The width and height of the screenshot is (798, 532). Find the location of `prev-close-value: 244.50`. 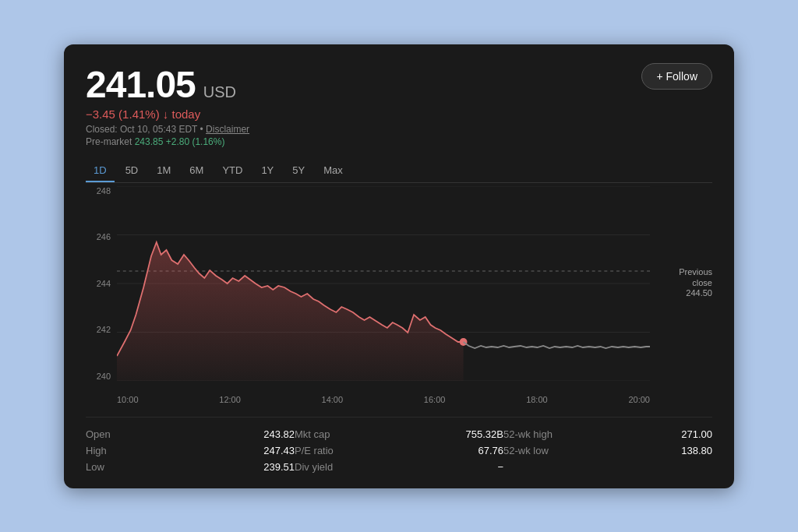

prev-close-value: 244.50 is located at coordinates (699, 293).